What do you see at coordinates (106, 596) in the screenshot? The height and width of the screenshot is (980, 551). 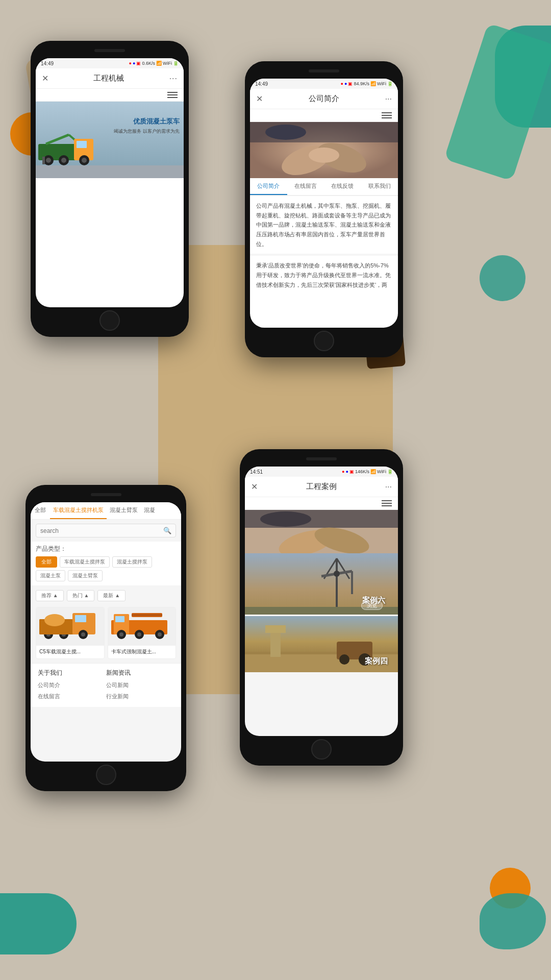 I see `phone3-sort-buttons: 推荐 ▲ 热门 ▲ 最新 ▲` at bounding box center [106, 596].